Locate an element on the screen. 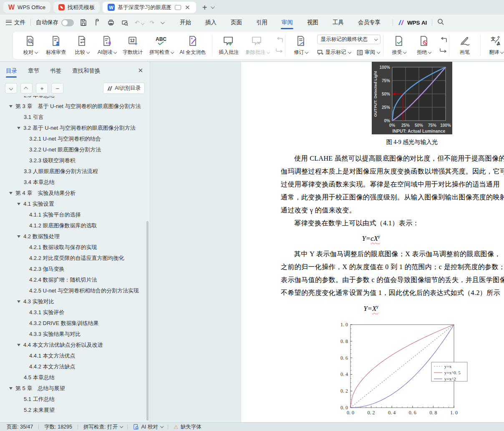 This screenshot has width=504, height=431. toc-item: 4.2.4 数据扩增：随机切片法 is located at coordinates (73, 280).